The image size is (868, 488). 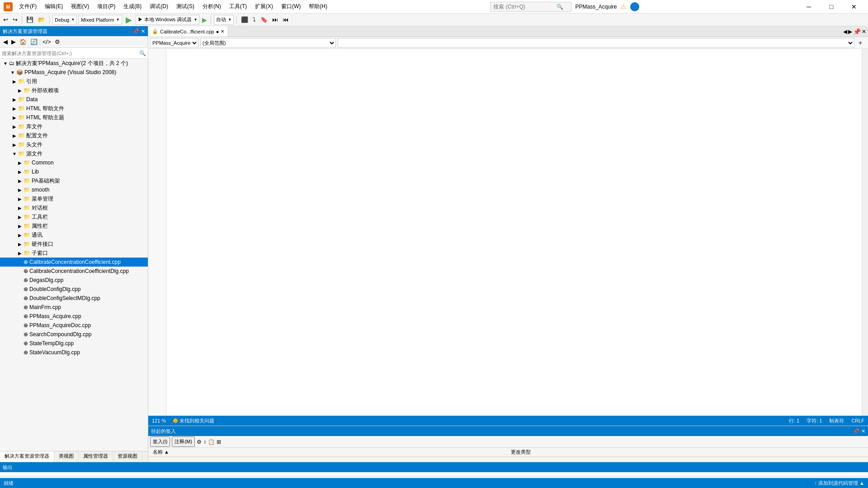 I want to click on tree-item-calib-dlg-cpp: ⊕CalibrateConcentrationCoefficientDlg.cp…, so click(x=74, y=271).